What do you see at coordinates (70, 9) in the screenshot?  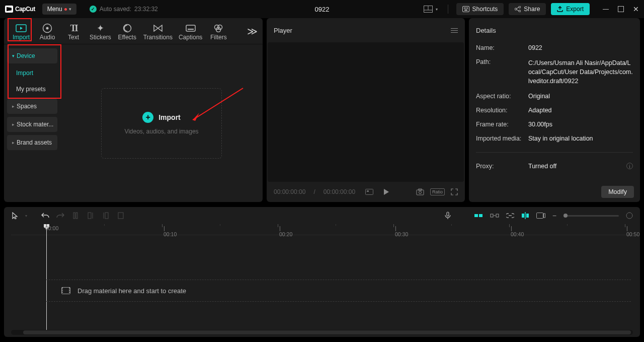 I see `chevron-down-icon: ▾` at bounding box center [70, 9].